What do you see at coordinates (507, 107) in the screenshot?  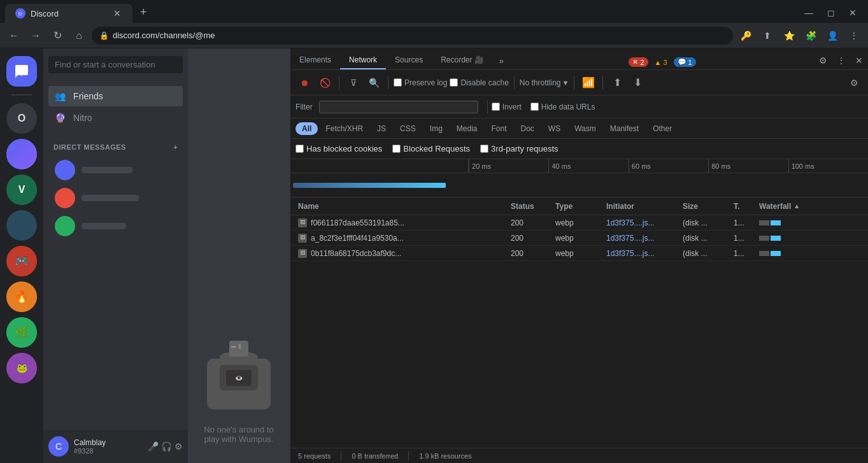 I see `invert-checkbox: Invert` at bounding box center [507, 107].